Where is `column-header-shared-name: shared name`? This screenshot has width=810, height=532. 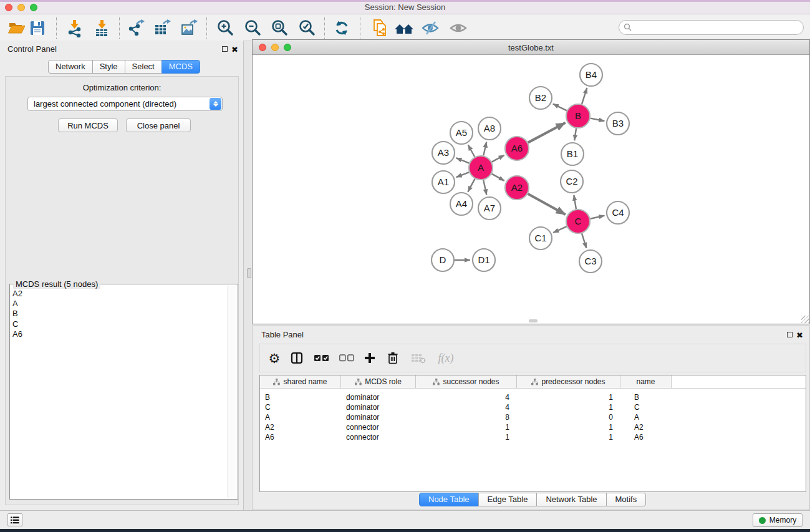 column-header-shared-name: shared name is located at coordinates (301, 382).